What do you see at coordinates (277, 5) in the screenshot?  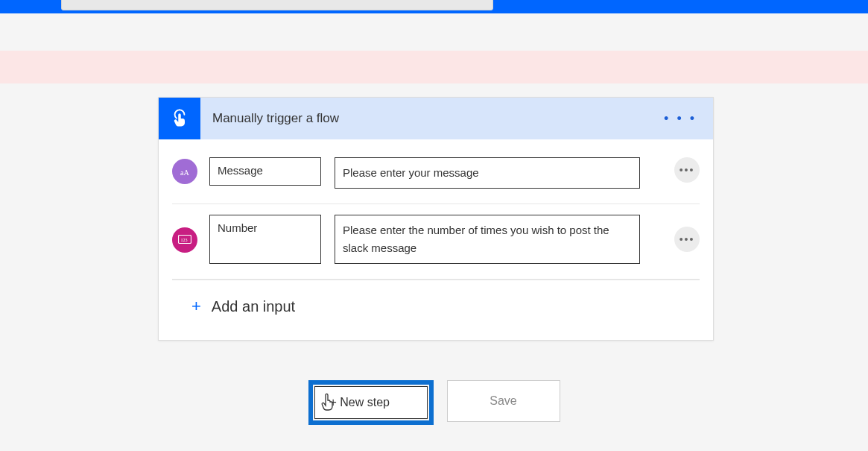 I see `top-search-field` at bounding box center [277, 5].